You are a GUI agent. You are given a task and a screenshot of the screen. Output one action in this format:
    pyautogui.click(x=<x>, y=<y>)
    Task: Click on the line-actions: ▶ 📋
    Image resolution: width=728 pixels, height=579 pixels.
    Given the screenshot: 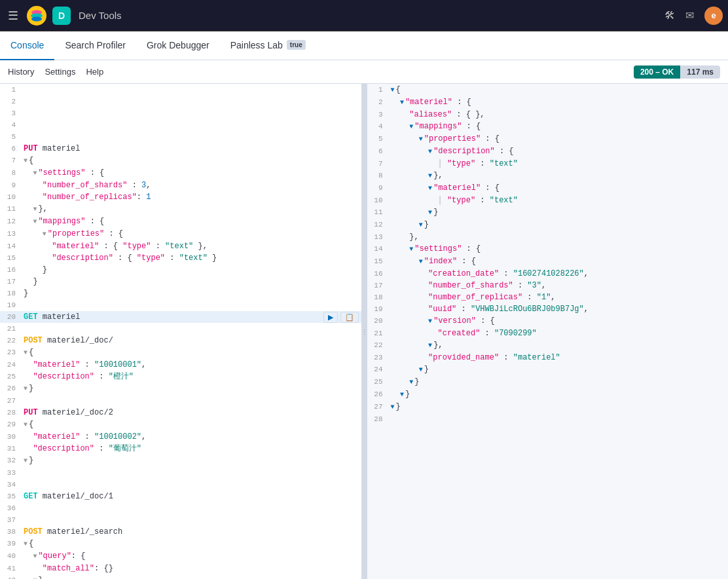 What is the action you would take?
    pyautogui.click(x=341, y=317)
    